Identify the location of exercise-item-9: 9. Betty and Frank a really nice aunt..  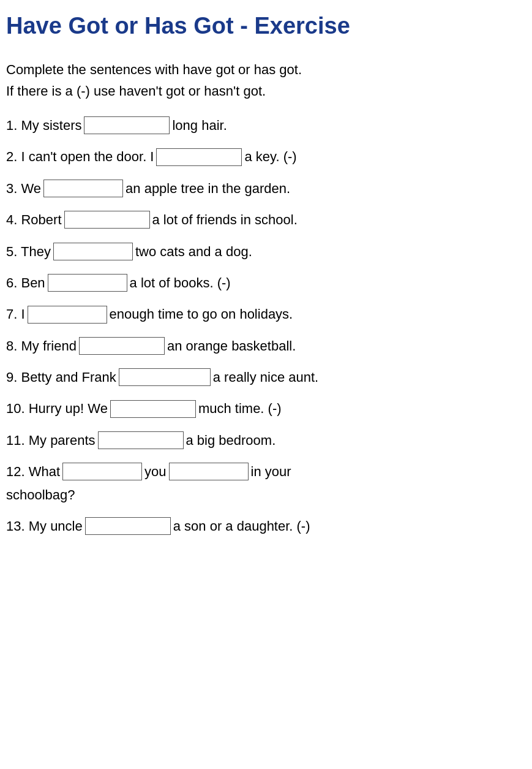
(266, 377).